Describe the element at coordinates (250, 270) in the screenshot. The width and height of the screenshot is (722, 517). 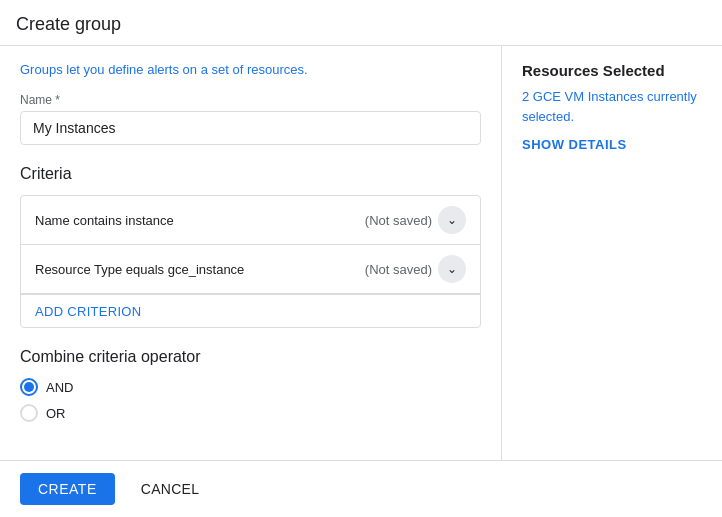
I see `criteria-row-1: Resource Type equals gce_instance (Not s…` at that location.